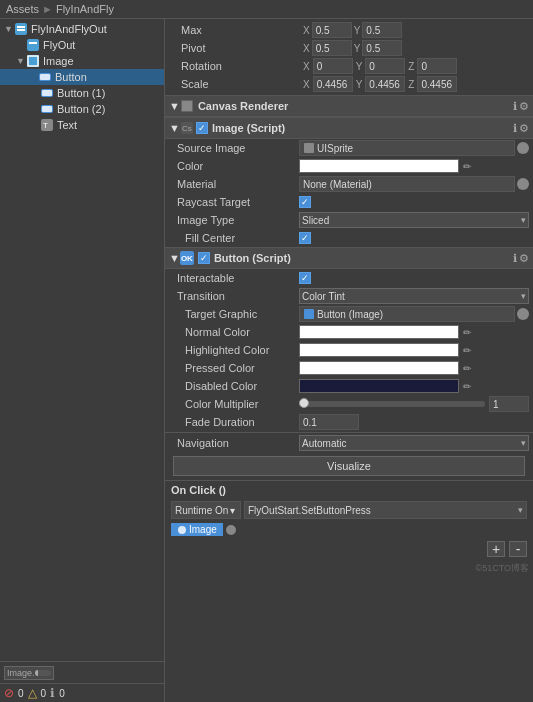 The height and width of the screenshot is (702, 533). I want to click on sidebar-item-button: Button, so click(82, 77).